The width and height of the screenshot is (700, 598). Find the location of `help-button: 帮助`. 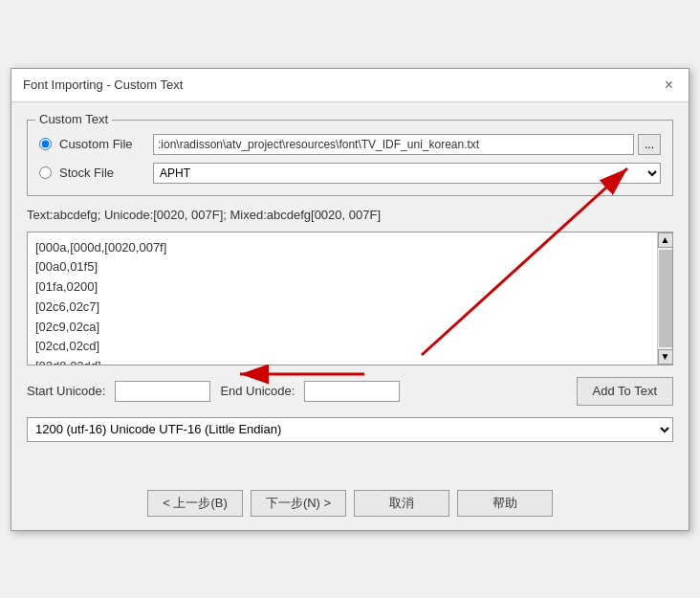

help-button: 帮助 is located at coordinates (505, 503).